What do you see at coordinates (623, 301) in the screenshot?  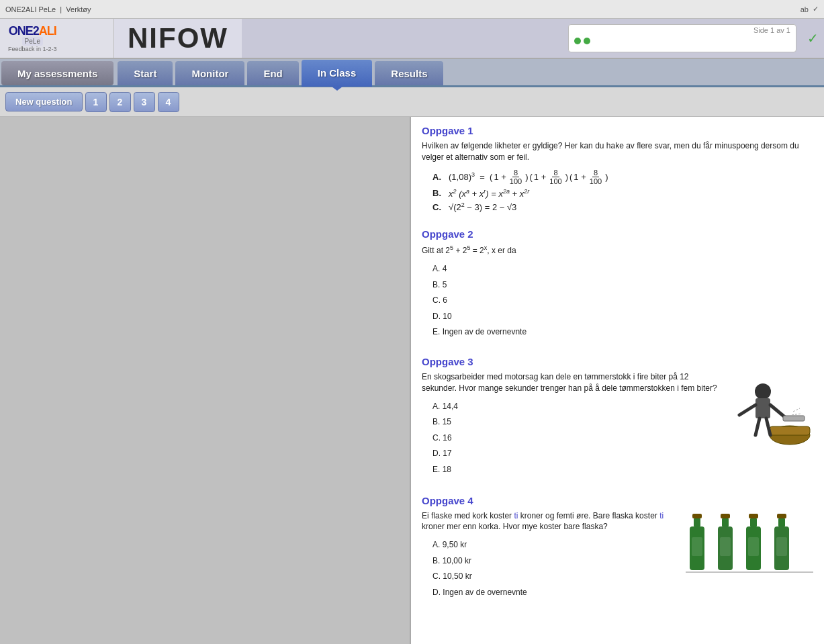 I see `question-2-answers: A. 4 B. 5 C. 6 D. 10 E. Ingen av de over…` at bounding box center [623, 301].